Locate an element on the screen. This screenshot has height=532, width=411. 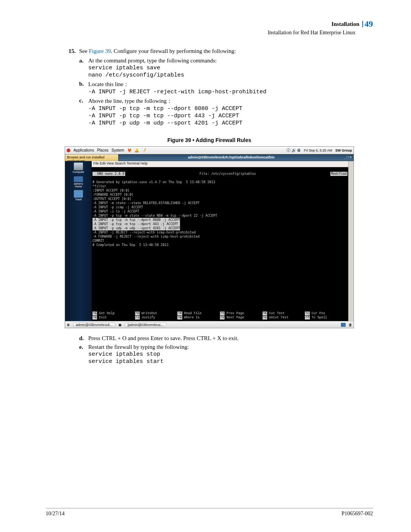
user-label: SW Group is located at coordinates (344, 150).